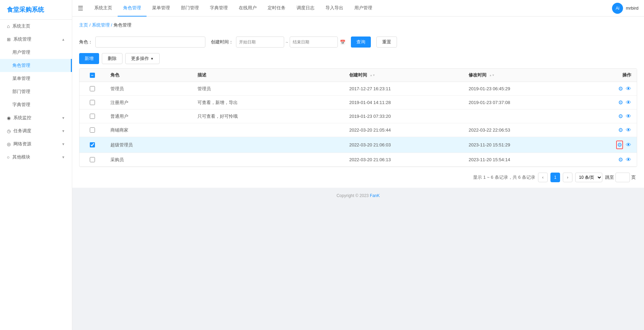  What do you see at coordinates (523, 89) in the screenshot?
I see `row-modify-0: 2019-01-23 06:45:29` at bounding box center [523, 89].